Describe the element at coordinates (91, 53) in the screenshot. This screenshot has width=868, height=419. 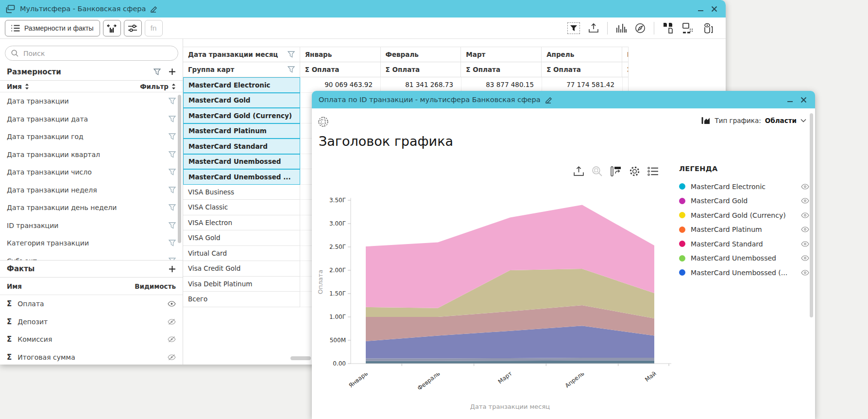
I see `search-box` at that location.